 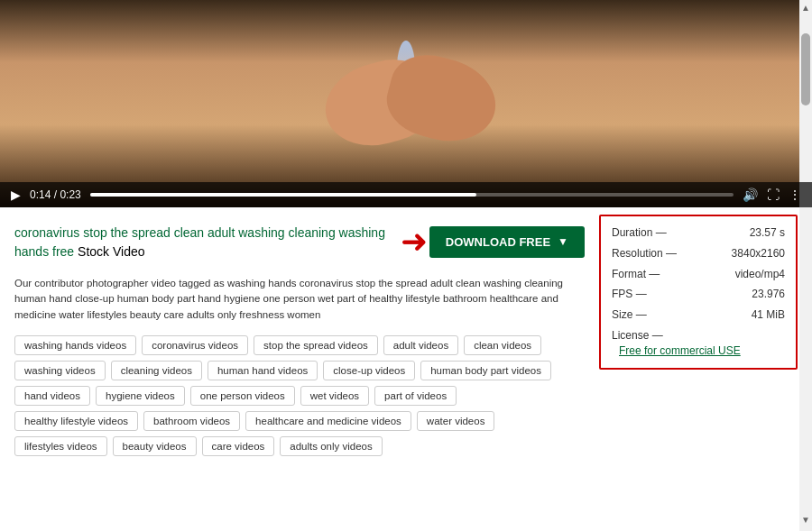 What do you see at coordinates (630, 294) in the screenshot?
I see `fps-label: FPS —` at bounding box center [630, 294].